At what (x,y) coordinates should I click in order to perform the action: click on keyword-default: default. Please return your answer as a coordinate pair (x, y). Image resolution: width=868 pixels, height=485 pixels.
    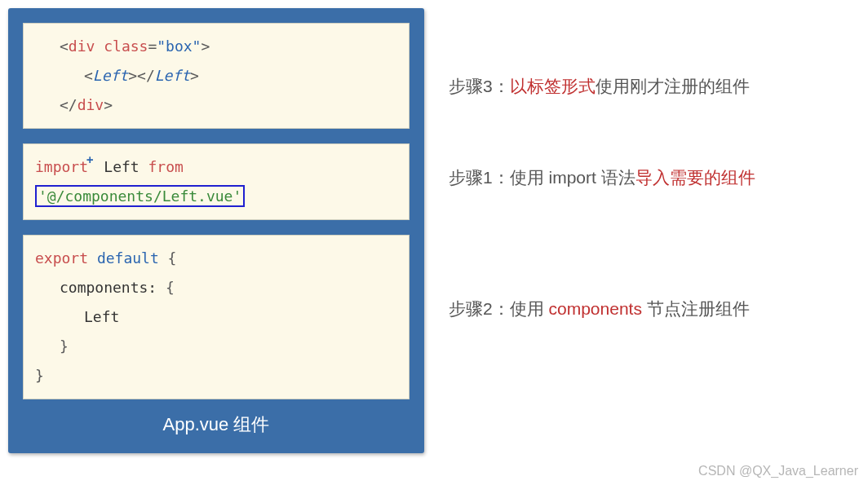
    Looking at the image, I should click on (128, 258).